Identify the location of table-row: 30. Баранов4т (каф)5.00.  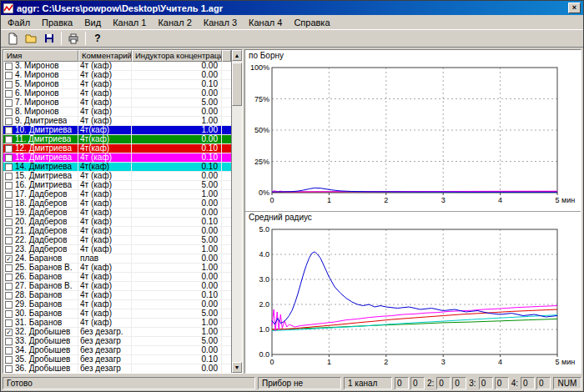
(117, 314).